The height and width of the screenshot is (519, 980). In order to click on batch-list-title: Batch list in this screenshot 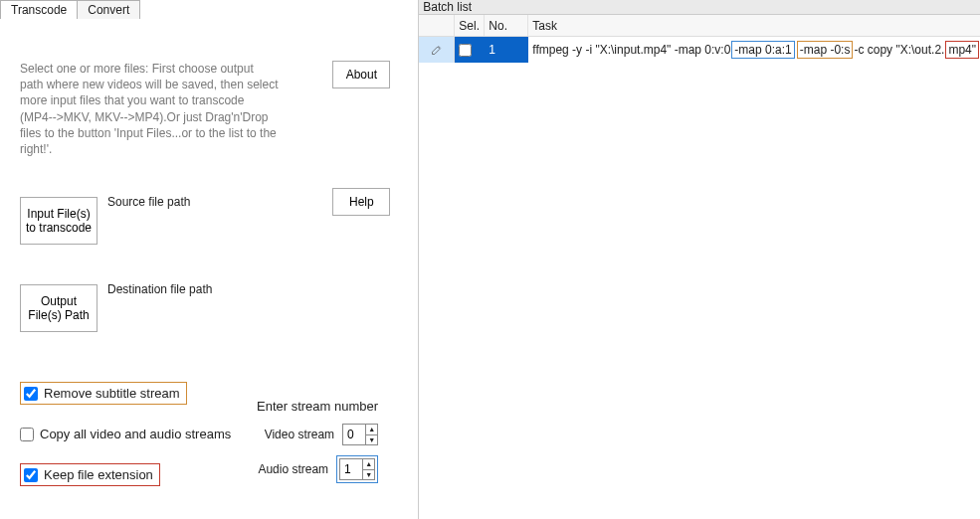, I will do `click(699, 8)`.